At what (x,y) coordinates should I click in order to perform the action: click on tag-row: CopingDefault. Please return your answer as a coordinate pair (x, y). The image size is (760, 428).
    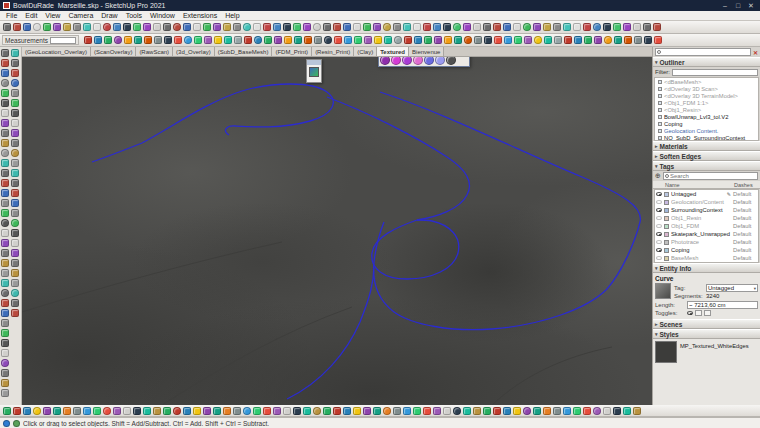
    Looking at the image, I should click on (706, 250).